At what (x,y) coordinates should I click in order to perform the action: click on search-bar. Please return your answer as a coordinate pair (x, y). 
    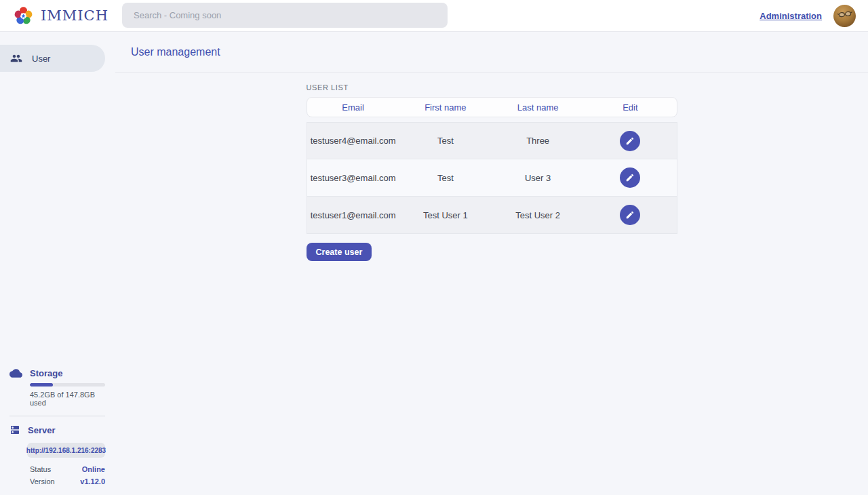
    Looking at the image, I should click on (285, 15).